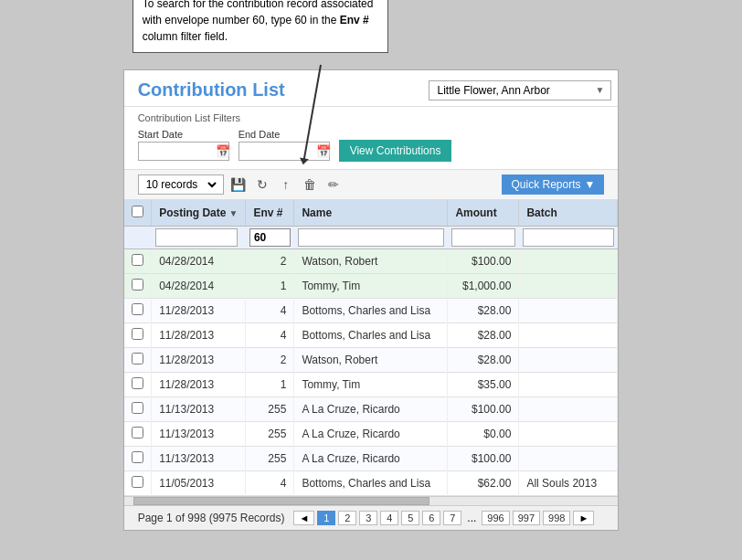 The width and height of the screenshot is (742, 560). Describe the element at coordinates (371, 89) in the screenshot. I see `panel-header: Contribution List Little Flower, Ann Arb…` at that location.